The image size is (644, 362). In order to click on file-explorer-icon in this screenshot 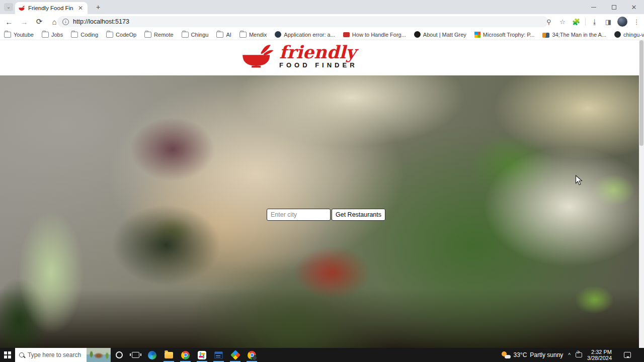, I will do `click(169, 355)`.